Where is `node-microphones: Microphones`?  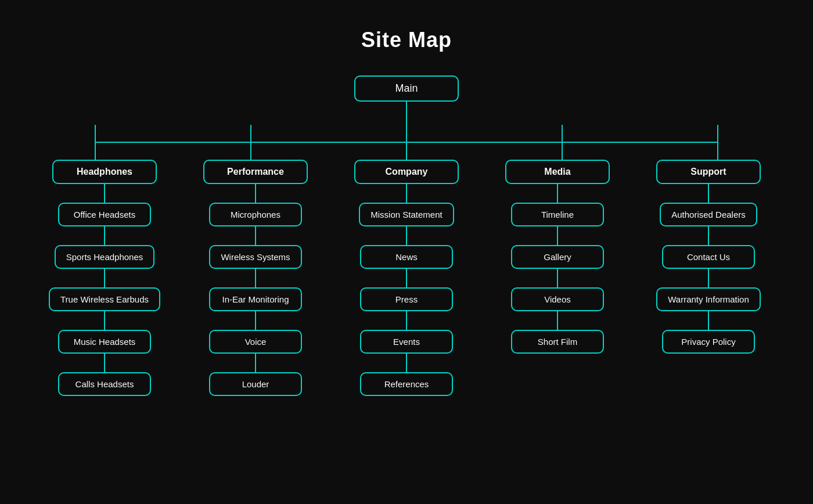
node-microphones: Microphones is located at coordinates (256, 215).